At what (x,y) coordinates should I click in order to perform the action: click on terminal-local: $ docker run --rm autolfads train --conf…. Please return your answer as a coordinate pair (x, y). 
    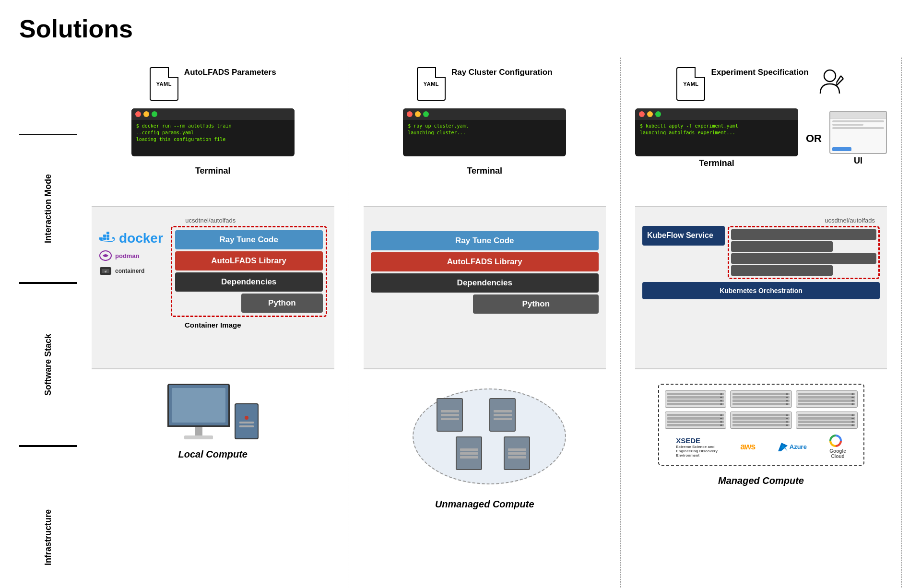
    Looking at the image, I should click on (213, 132).